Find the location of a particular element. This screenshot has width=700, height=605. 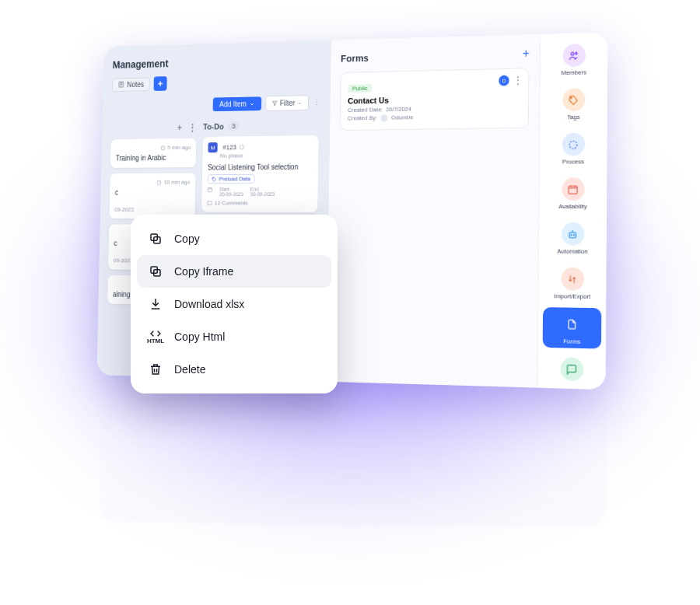

task-phase: No phase is located at coordinates (266, 156).